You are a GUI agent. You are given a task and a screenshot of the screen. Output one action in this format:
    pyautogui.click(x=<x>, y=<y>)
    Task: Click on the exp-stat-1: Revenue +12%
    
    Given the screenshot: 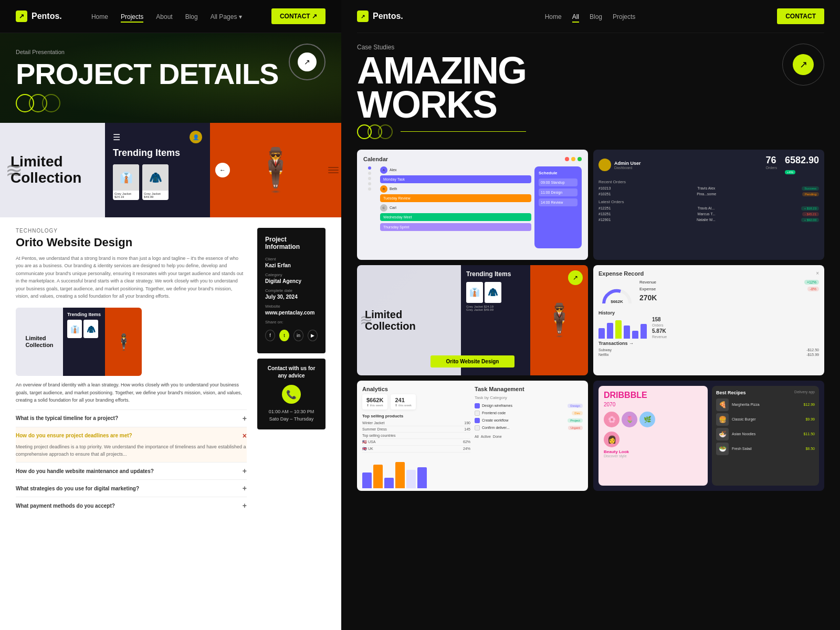 What is the action you would take?
    pyautogui.click(x=729, y=282)
    